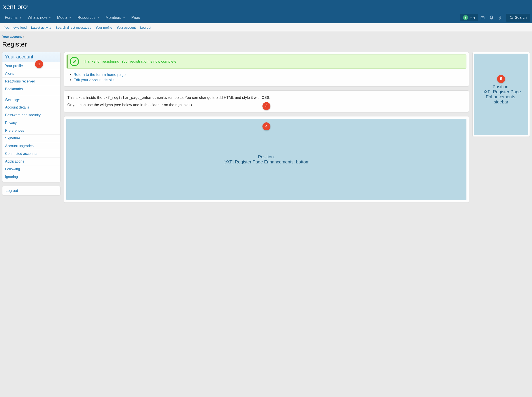 This screenshot has width=532, height=397. What do you see at coordinates (31, 143) in the screenshot?
I see `settings-list: Account details Password and security Pr…` at bounding box center [31, 143].